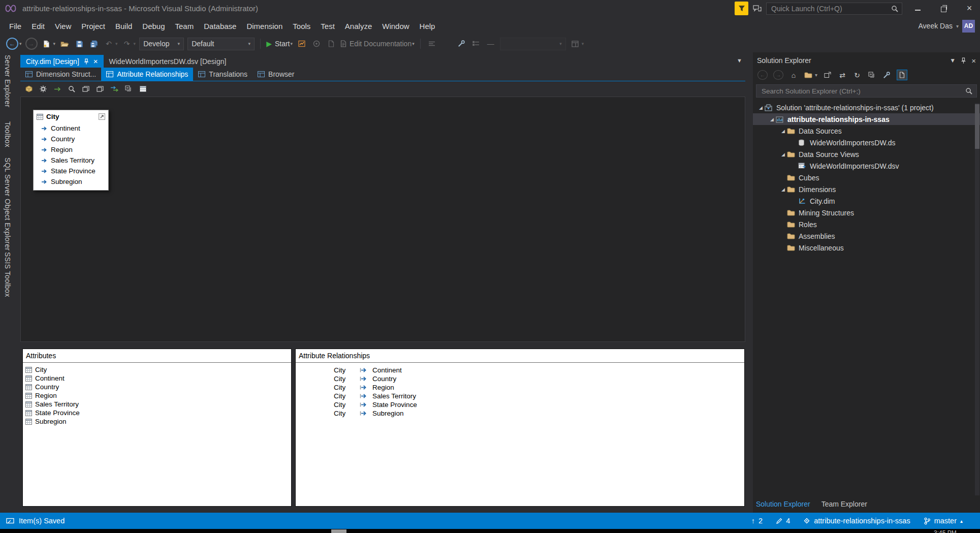  What do you see at coordinates (476, 44) in the screenshot?
I see `list-members-icon` at bounding box center [476, 44].